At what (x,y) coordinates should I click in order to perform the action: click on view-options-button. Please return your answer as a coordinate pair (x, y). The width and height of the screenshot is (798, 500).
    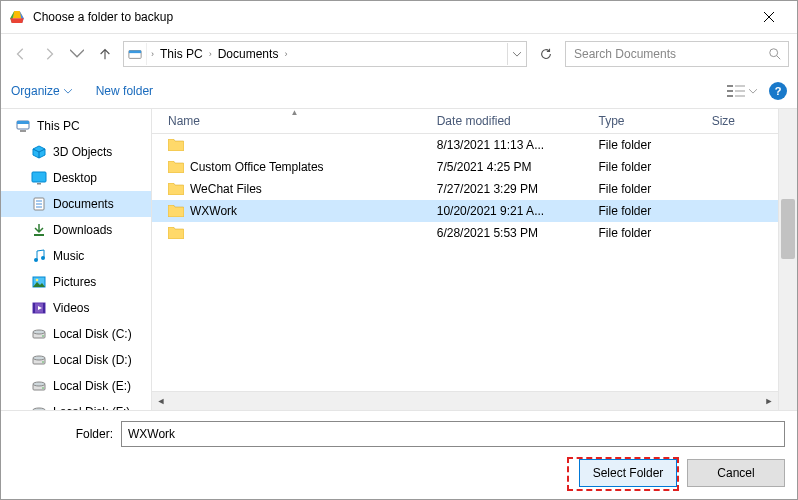
    Looking at the image, I should click on (742, 91).